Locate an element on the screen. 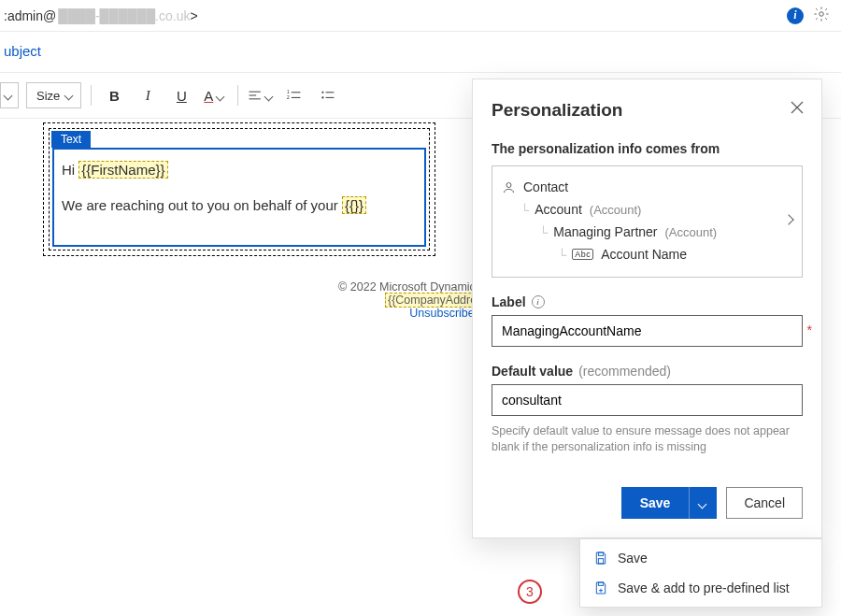 This screenshot has height=616, width=841. save-icon is located at coordinates (601, 558).